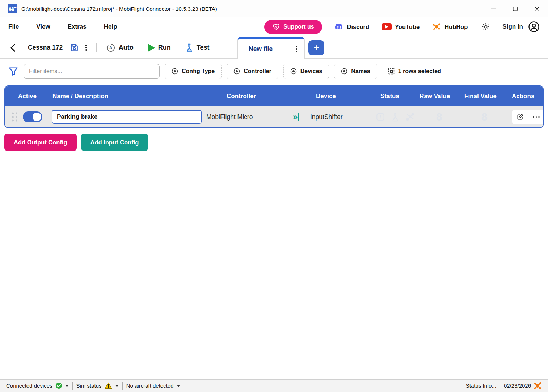 The width and height of the screenshot is (548, 392). What do you see at coordinates (198, 48) in the screenshot?
I see `test-button: Test` at bounding box center [198, 48].